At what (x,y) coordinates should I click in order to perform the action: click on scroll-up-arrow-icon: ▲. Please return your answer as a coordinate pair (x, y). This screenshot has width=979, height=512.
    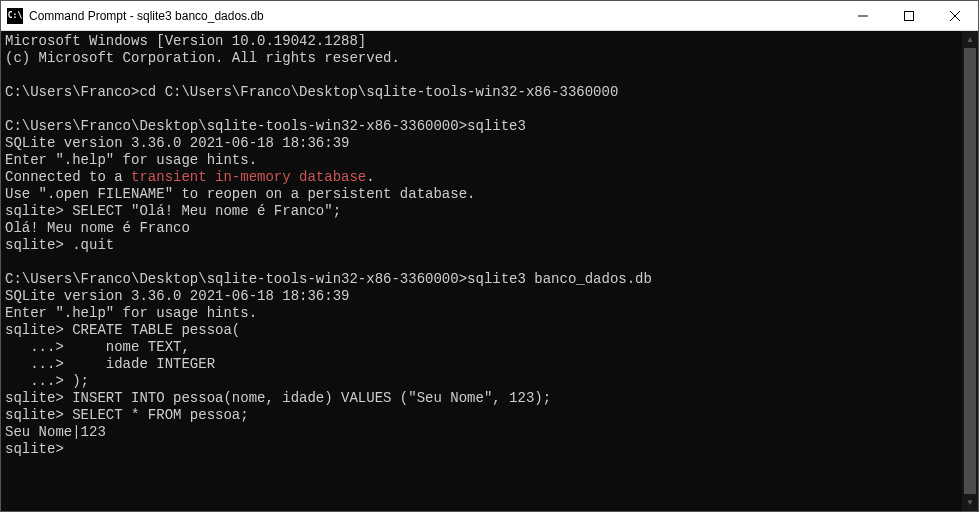
    Looking at the image, I should click on (970, 40).